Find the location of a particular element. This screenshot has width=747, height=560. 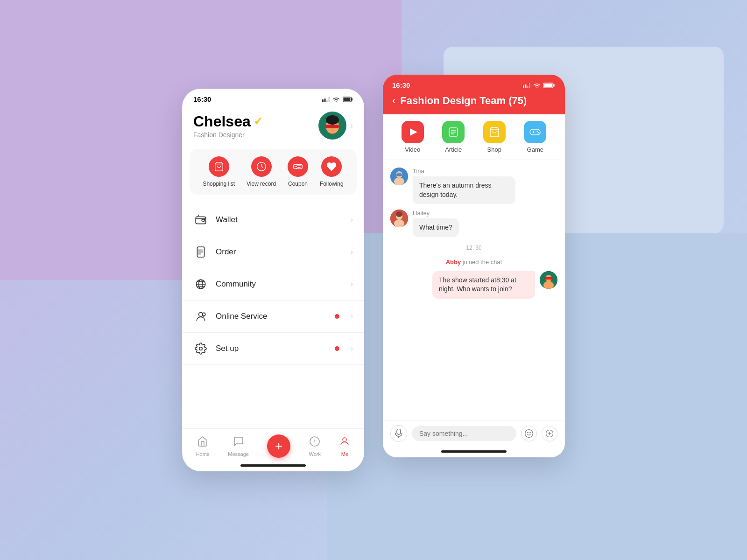

article-tab-label: Article is located at coordinates (453, 149).